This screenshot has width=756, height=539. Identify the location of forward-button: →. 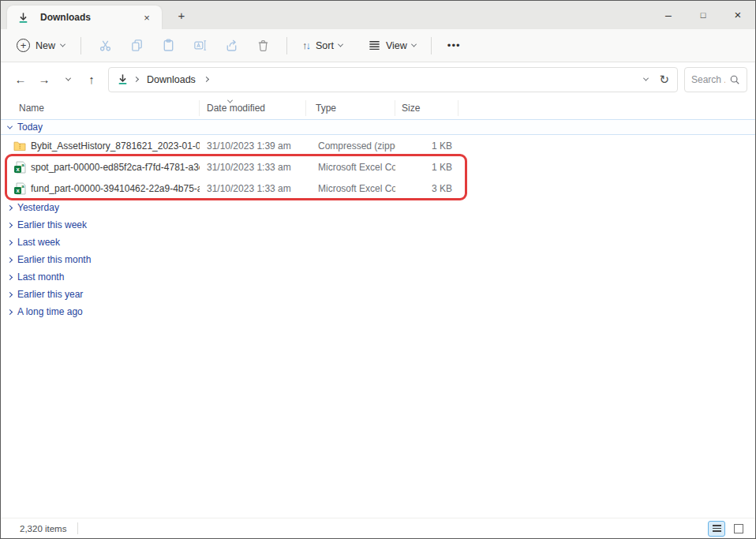
(44, 80).